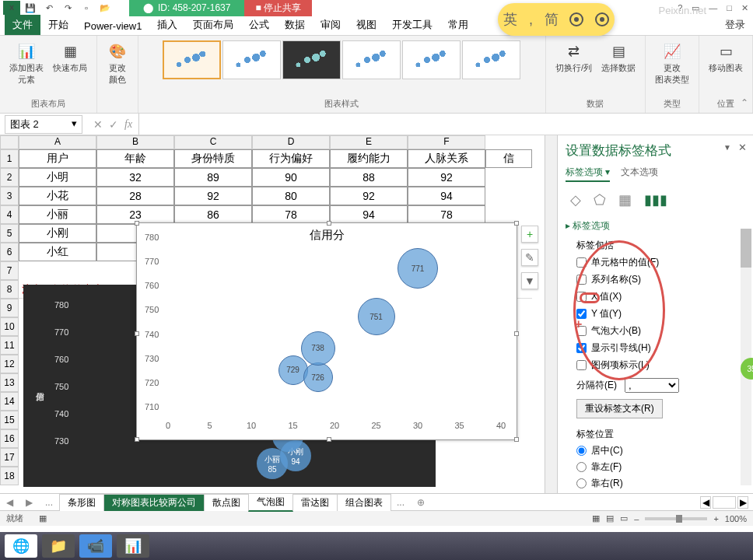 This screenshot has width=753, height=560. What do you see at coordinates (369, 159) in the screenshot?
I see `cell: 履约能力` at bounding box center [369, 159].